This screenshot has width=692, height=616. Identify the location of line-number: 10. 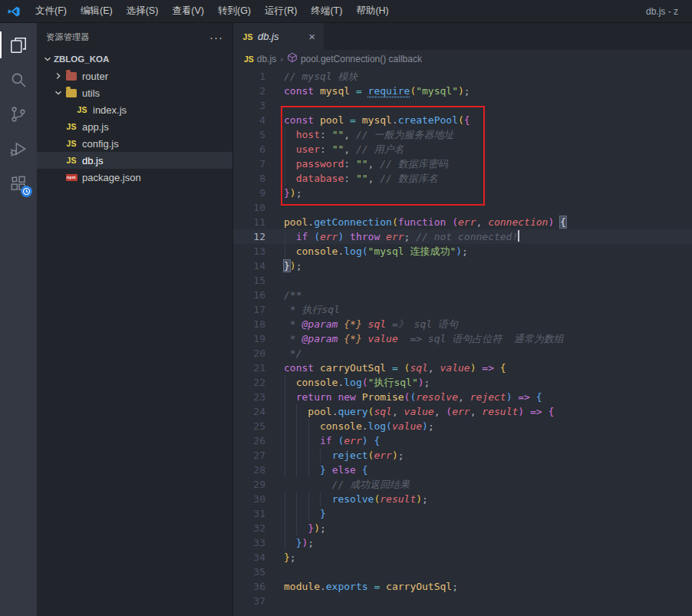
(249, 207).